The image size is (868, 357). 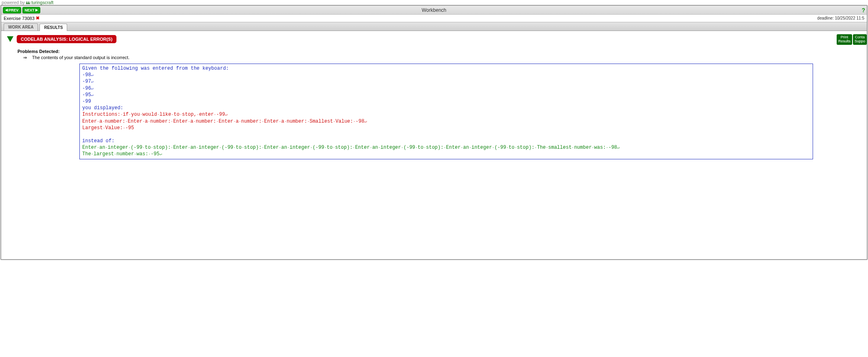 What do you see at coordinates (189, 115) in the screenshot?
I see `actual-text: stop,` at bounding box center [189, 115].